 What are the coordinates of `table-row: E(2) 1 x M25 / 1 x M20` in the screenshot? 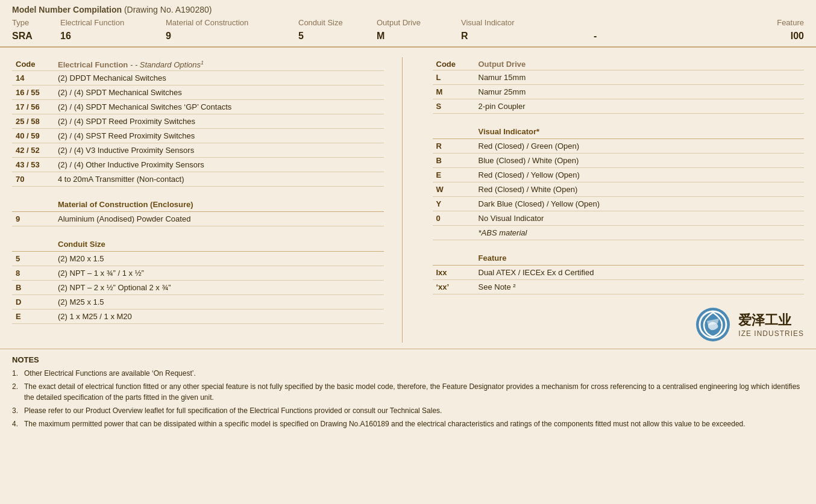 It's located at (198, 317).